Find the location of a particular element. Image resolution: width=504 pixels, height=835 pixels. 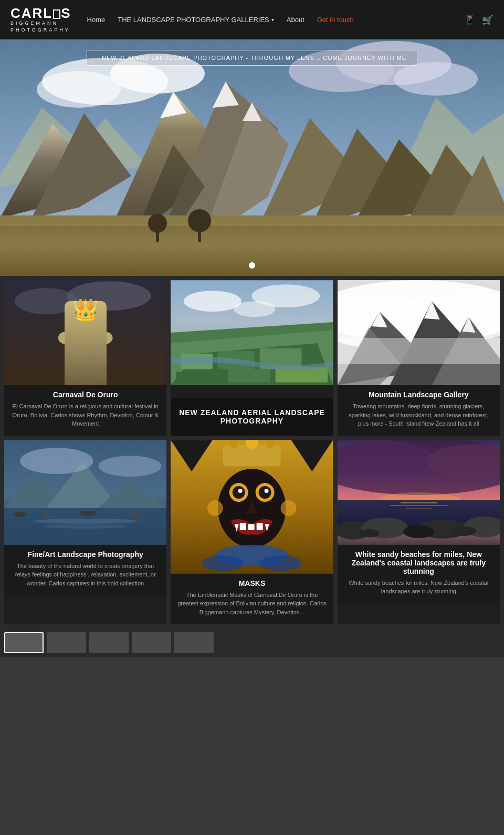

thumbnails-strip is located at coordinates (252, 643).